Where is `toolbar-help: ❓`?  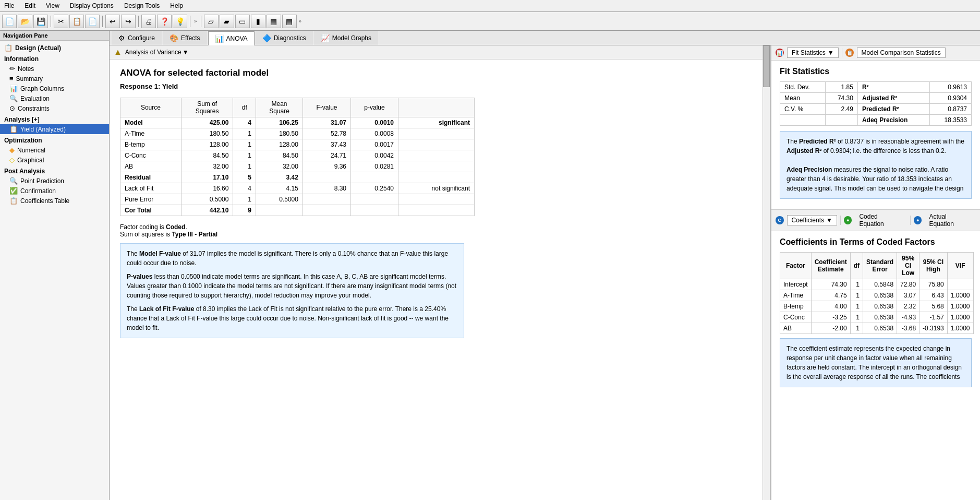
toolbar-help: ❓ is located at coordinates (164, 21).